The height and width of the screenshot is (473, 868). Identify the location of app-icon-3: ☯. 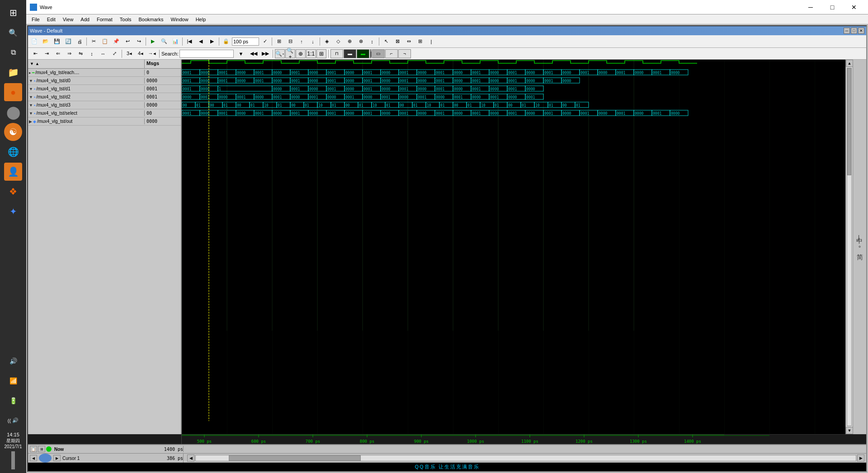
(13, 132).